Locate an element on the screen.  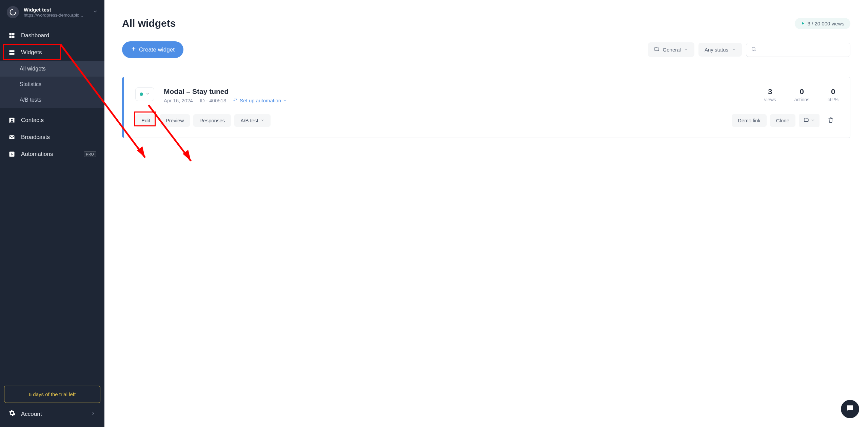
chat-icon is located at coordinates (850, 409).